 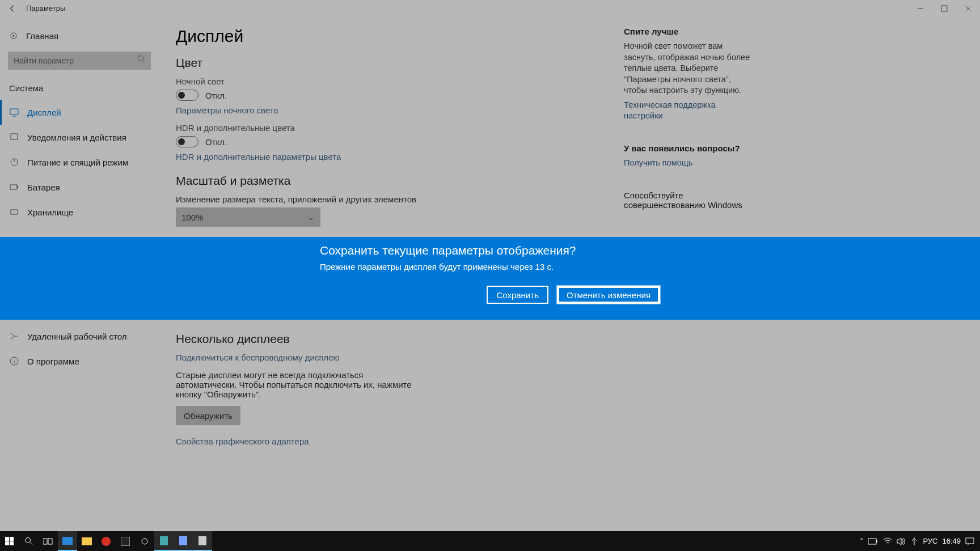 What do you see at coordinates (391, 110) in the screenshot?
I see `night-light-settings-link: Параметры ночного света` at bounding box center [391, 110].